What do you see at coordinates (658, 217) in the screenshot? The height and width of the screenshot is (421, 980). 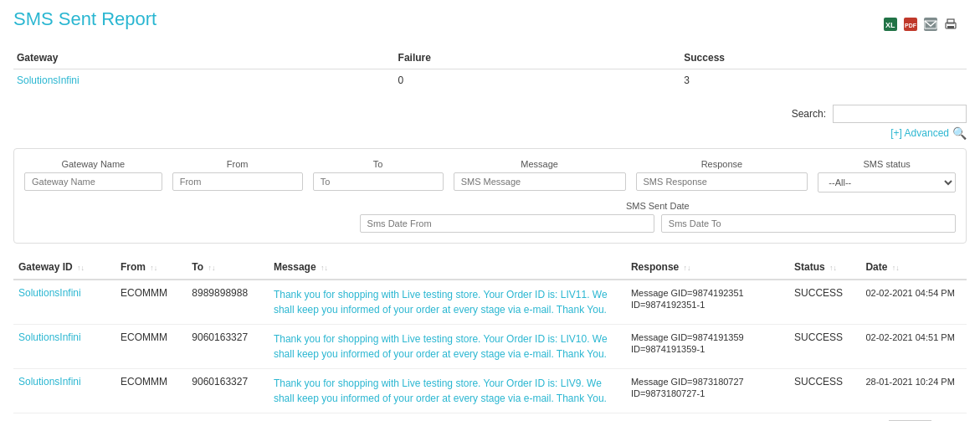 I see `filter-group-sms-sent-date: SMS Sent Date` at bounding box center [658, 217].